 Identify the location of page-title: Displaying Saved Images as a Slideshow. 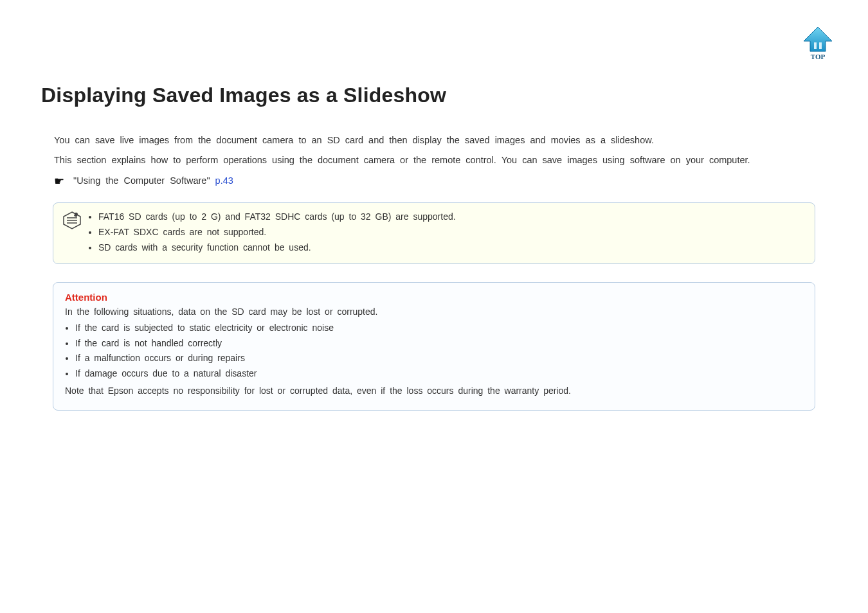
(434, 95).